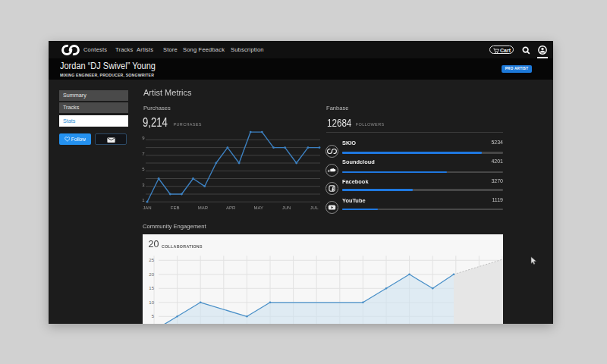 The image size is (607, 364). What do you see at coordinates (203, 208) in the screenshot?
I see `svg-text: MAR` at bounding box center [203, 208].